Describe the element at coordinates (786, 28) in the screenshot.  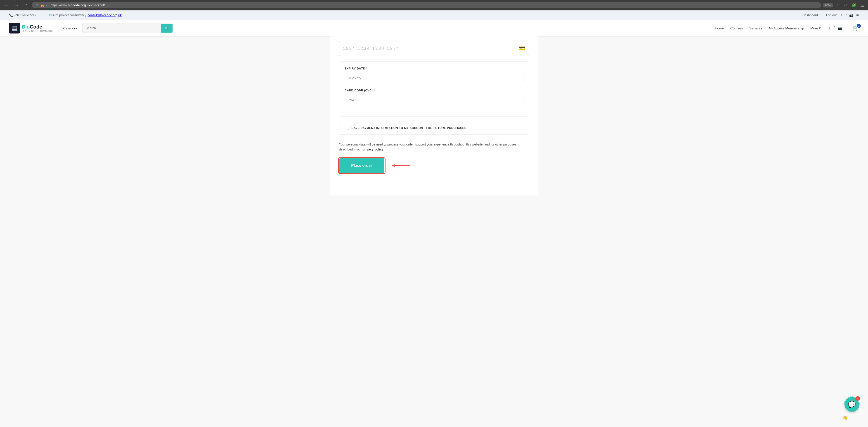
I see `nav-all-access: All-Access Membership` at that location.